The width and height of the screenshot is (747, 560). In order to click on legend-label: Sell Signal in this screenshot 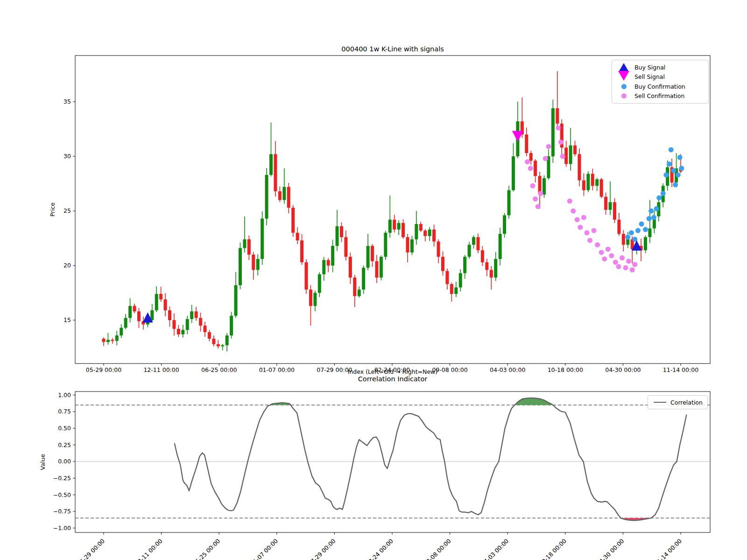, I will do `click(648, 77)`.